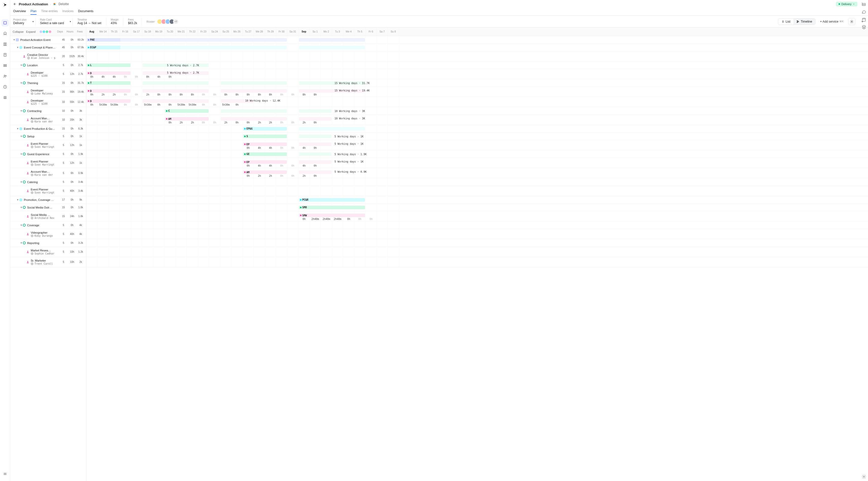  I want to click on add-service-button: + Add service ⌘K, so click(832, 22).